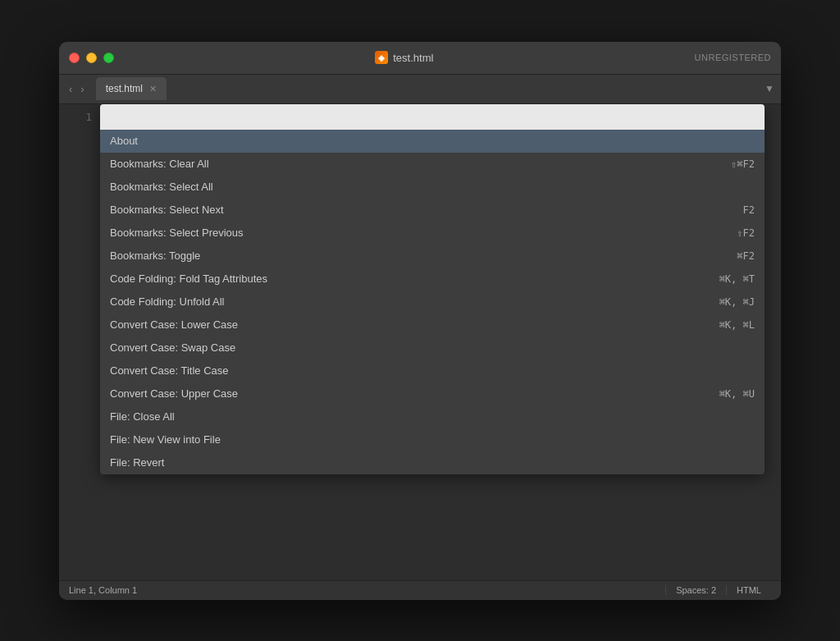 The width and height of the screenshot is (840, 641). I want to click on titlebar-center: ◈ test.html, so click(404, 57).